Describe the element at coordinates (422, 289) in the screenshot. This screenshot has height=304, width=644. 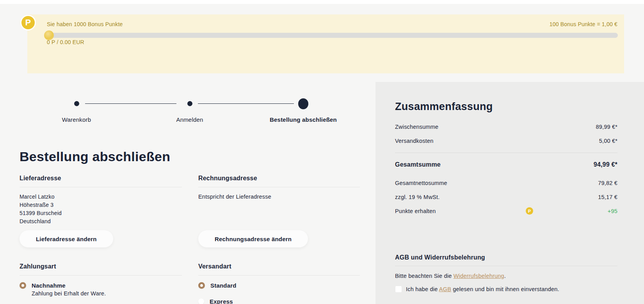
I see `agb-label-text: Ich habe die` at that location.